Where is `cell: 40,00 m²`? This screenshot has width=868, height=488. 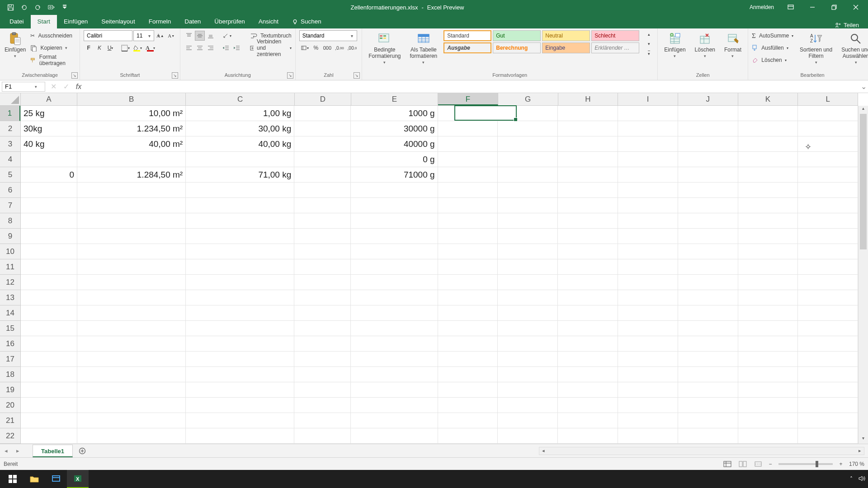
cell: 40,00 m² is located at coordinates (132, 144).